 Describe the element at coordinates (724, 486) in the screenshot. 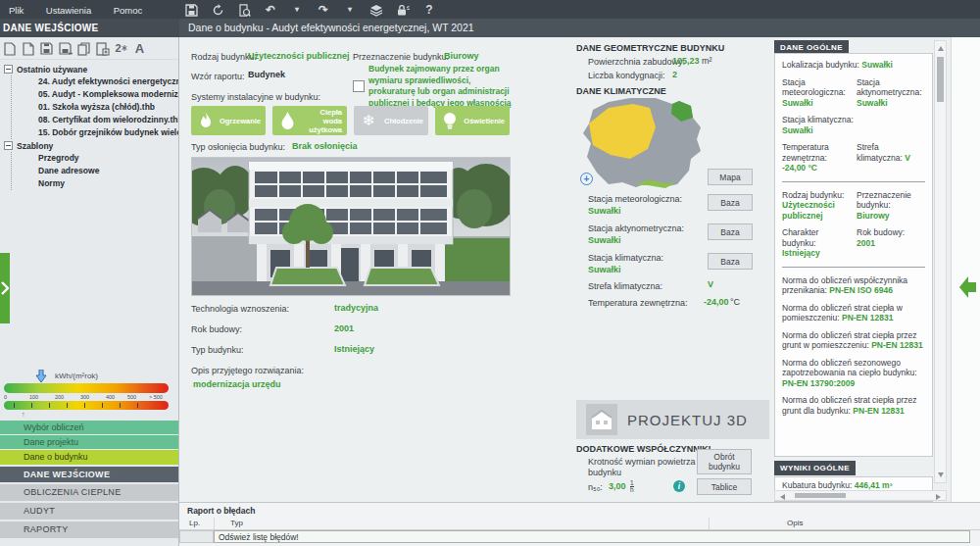

I see `tables-button: Tablice` at that location.